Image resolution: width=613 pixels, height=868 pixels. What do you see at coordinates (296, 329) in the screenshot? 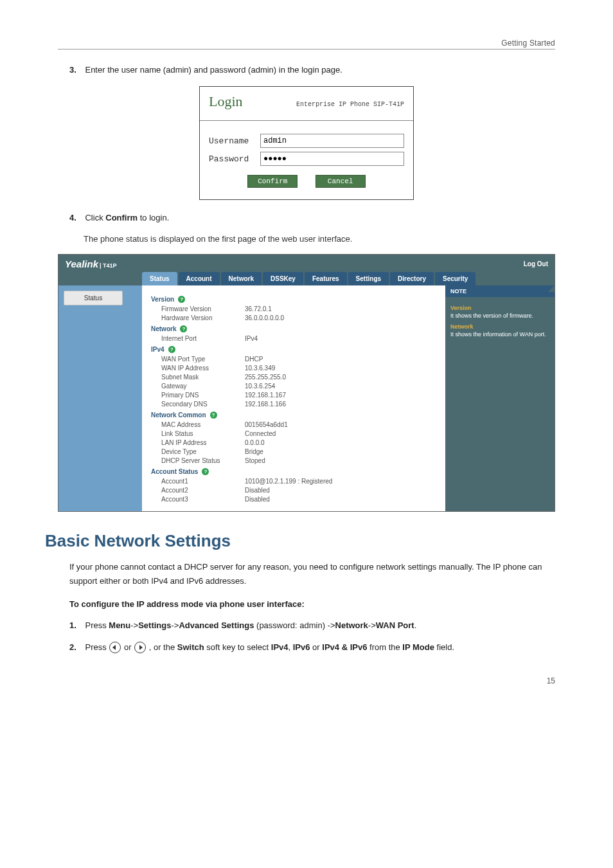
I see `section-title: Network?` at bounding box center [296, 329].